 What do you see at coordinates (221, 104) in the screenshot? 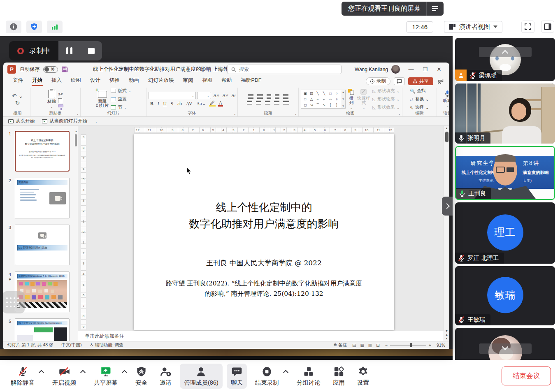
I see `font-color-button: A` at bounding box center [221, 104].